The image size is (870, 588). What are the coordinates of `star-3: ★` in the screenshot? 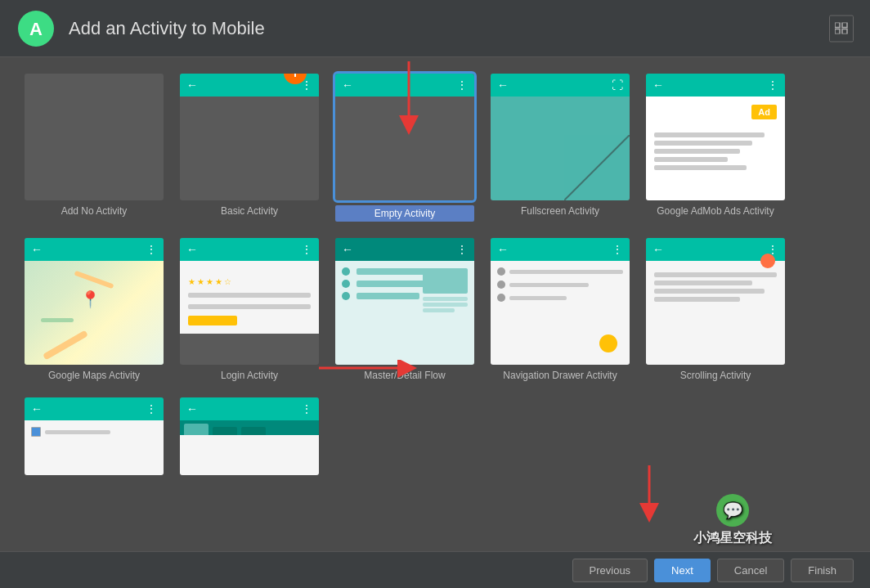 It's located at (209, 281).